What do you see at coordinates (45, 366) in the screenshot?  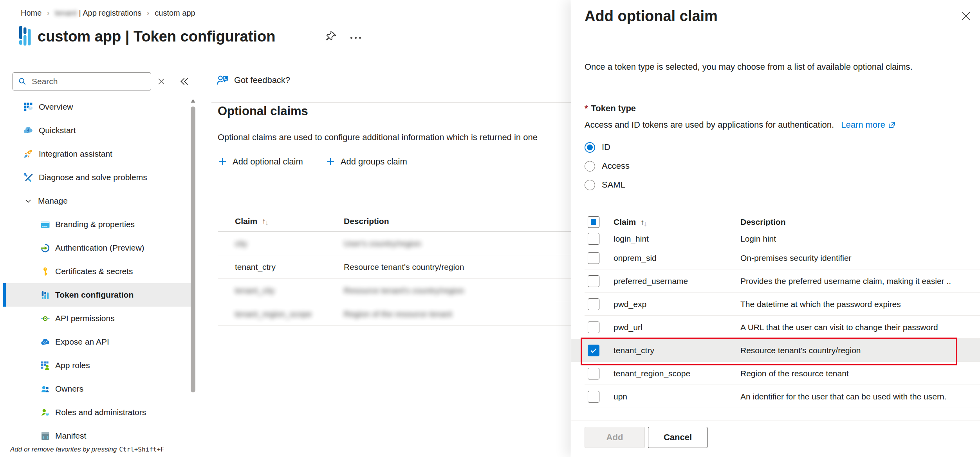 I see `approles-icon` at bounding box center [45, 366].